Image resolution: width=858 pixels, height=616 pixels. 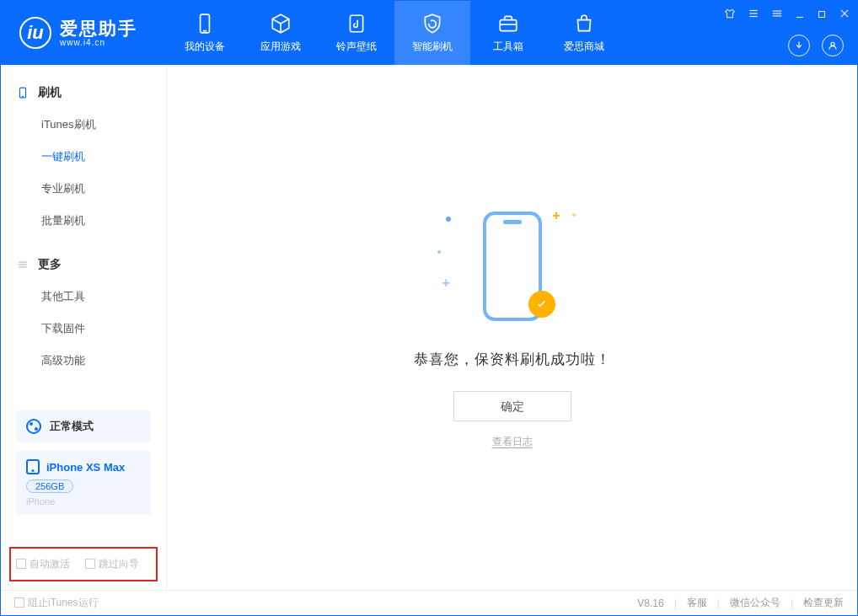 What do you see at coordinates (777, 15) in the screenshot?
I see `menu-icon` at bounding box center [777, 15].